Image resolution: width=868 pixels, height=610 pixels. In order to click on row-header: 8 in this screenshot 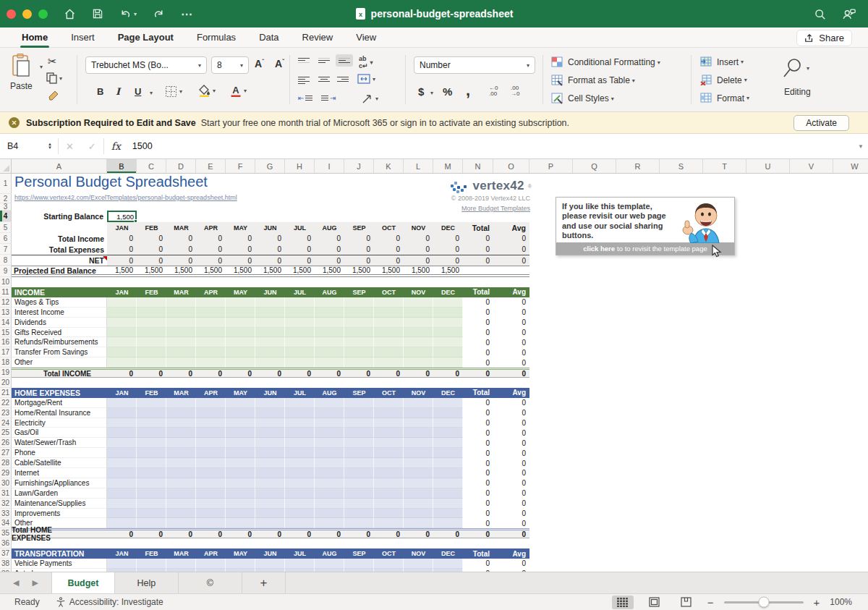, I will do `click(6, 260)`.